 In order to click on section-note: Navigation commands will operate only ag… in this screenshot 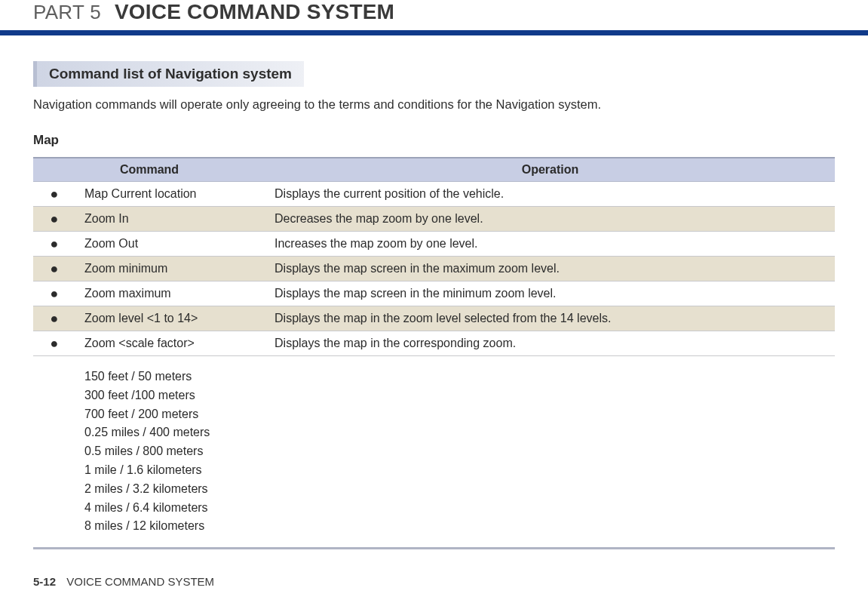, I will do `click(434, 104)`.